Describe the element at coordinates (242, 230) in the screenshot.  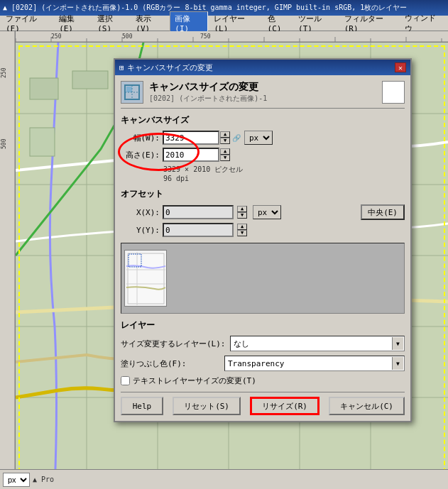
I see `offset-y-spinbox: ▲ ▼` at that location.